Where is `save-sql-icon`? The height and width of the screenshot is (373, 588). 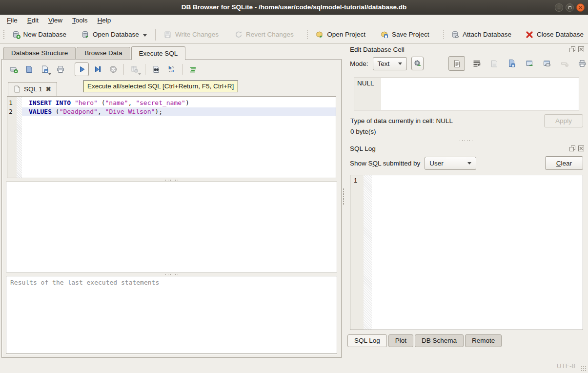
save-sql-icon is located at coordinates (45, 69).